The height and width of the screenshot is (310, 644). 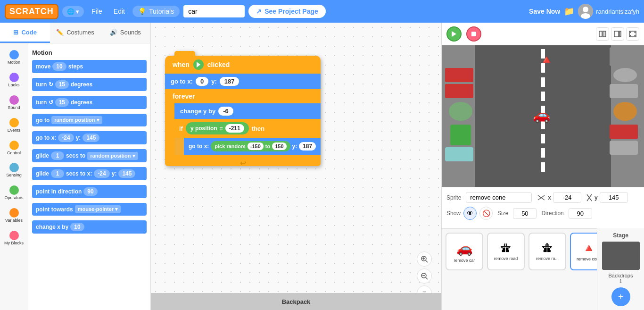 What do you see at coordinates (584, 251) in the screenshot?
I see `sprite-thumb-cone: ✕ 🔺 remove cone` at bounding box center [584, 251].